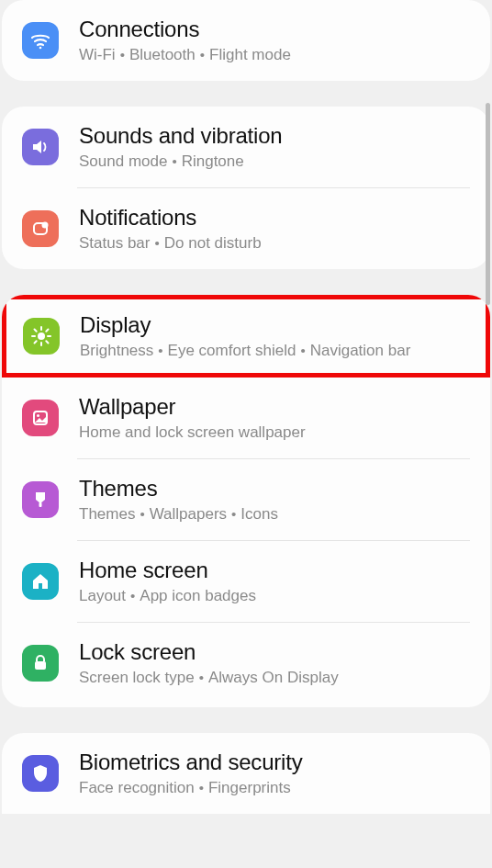 This screenshot has height=868, width=492. I want to click on settings-item-subtitle: Face recognition•Fingerprints, so click(276, 788).